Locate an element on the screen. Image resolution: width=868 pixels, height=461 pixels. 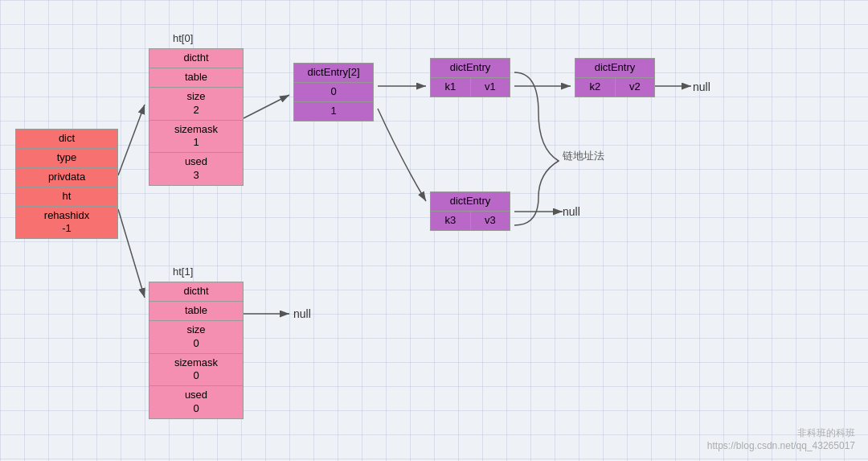
dictentry-k3: k3 is located at coordinates (451, 220).